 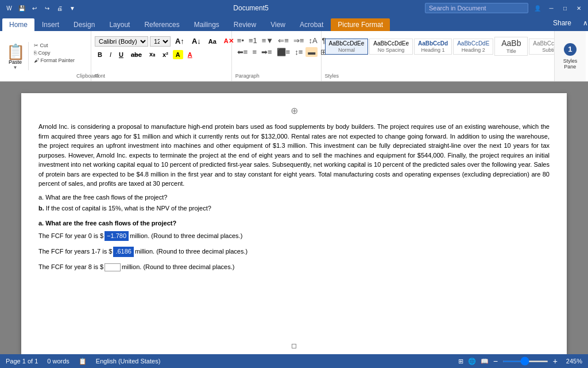 What do you see at coordinates (212, 41) in the screenshot?
I see `change-case-button: Aa` at bounding box center [212, 41].